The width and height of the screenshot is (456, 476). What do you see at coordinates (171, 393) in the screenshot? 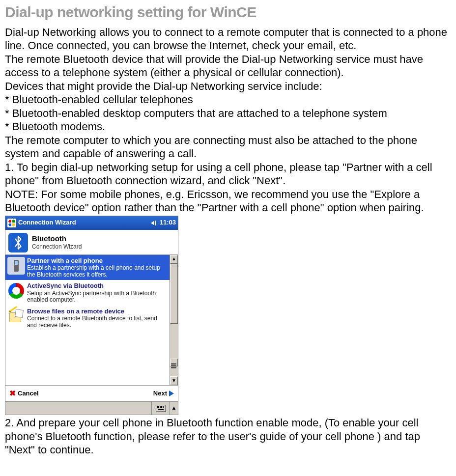
I see `arrow-right-icon` at bounding box center [171, 393].